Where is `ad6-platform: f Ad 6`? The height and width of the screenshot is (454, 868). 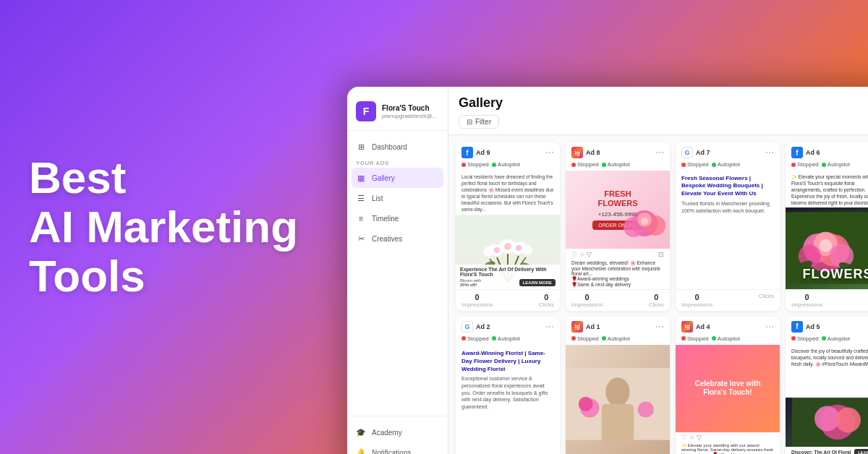 ad6-platform: f Ad 6 is located at coordinates (806, 153).